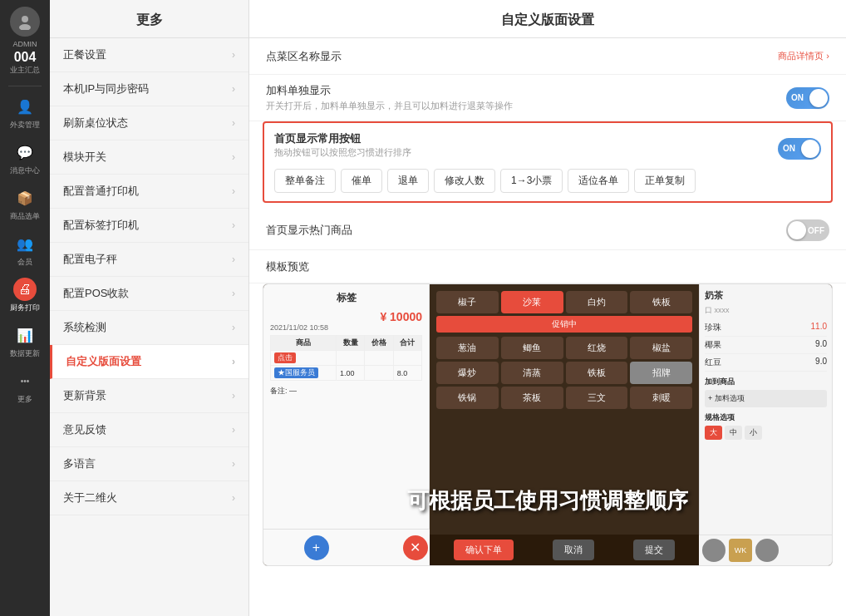  Describe the element at coordinates (346, 391) in the screenshot. I see `receipt-note: 备注: —` at that location.